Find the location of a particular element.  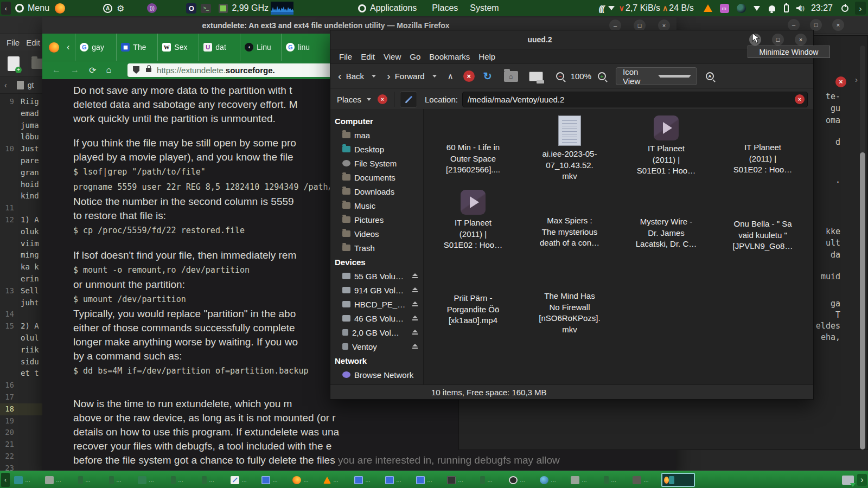

sidebar-row: Devices is located at coordinates (376, 262).